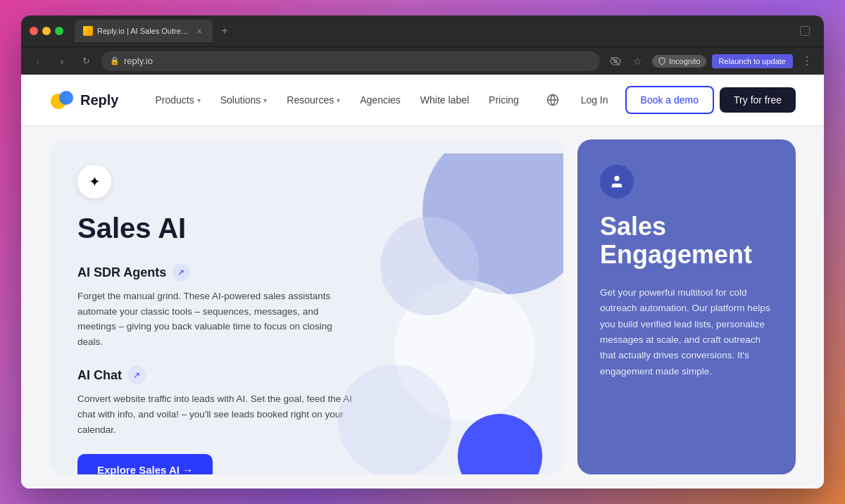 The height and width of the screenshot is (504, 845). What do you see at coordinates (137, 375) in the screenshot?
I see `feature-chat-link-button: ↗` at bounding box center [137, 375].